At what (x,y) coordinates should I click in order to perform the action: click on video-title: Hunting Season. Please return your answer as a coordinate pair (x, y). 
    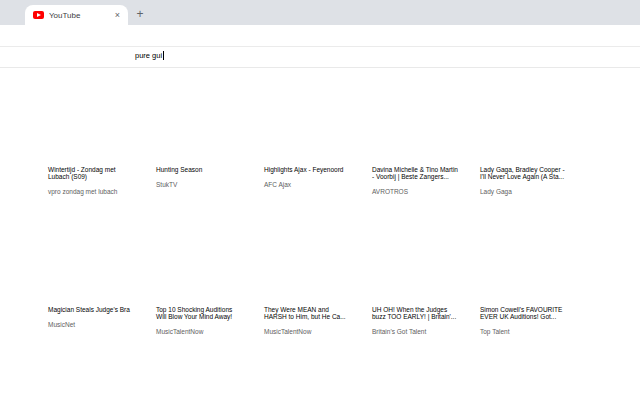
    Looking at the image, I should click on (206, 170).